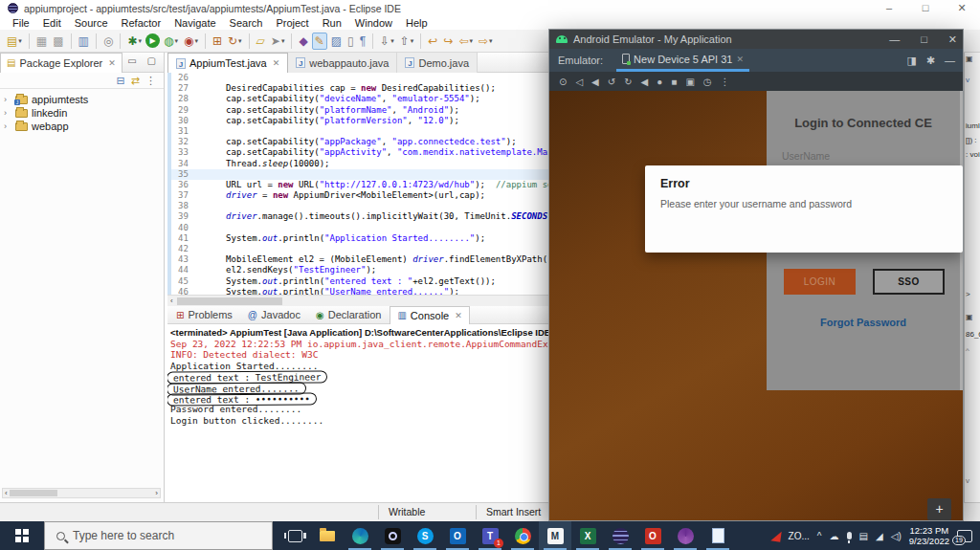 This screenshot has height=550, width=980. What do you see at coordinates (929, 536) in the screenshot?
I see `taskbar-clock: 12:23 PM 9/23/2022` at bounding box center [929, 536].